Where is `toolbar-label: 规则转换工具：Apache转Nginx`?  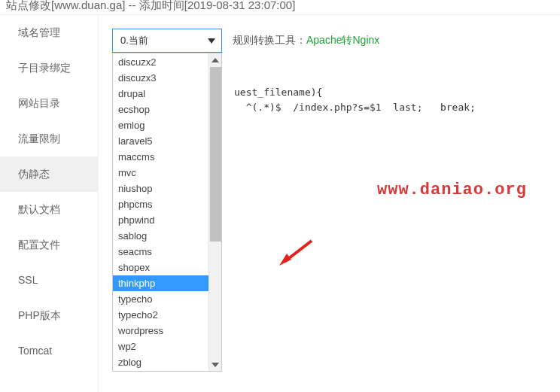 toolbar-label: 规则转换工具：Apache转Nginx is located at coordinates (306, 41).